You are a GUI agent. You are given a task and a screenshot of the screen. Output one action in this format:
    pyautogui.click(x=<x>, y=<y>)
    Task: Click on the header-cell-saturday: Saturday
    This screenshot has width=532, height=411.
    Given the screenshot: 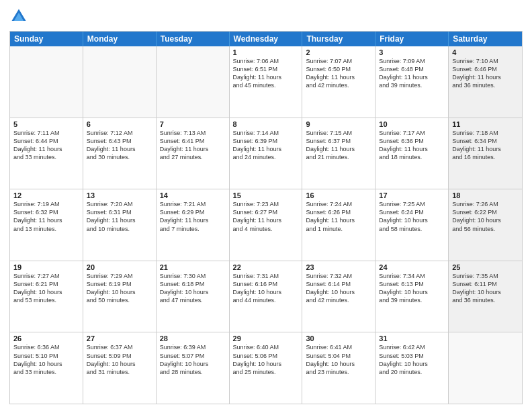 What is the action you would take?
    pyautogui.click(x=485, y=39)
    